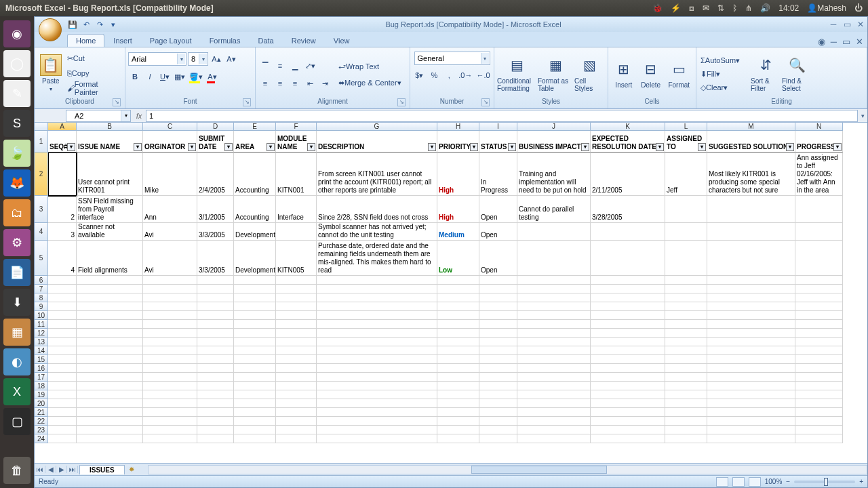 This screenshot has height=488, width=868. What do you see at coordinates (861, 24) in the screenshot?
I see `close-button: ✕` at bounding box center [861, 24].